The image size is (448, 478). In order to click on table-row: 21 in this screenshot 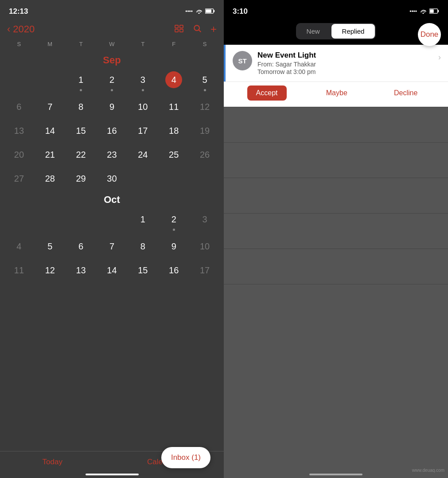, I will do `click(50, 155)`.